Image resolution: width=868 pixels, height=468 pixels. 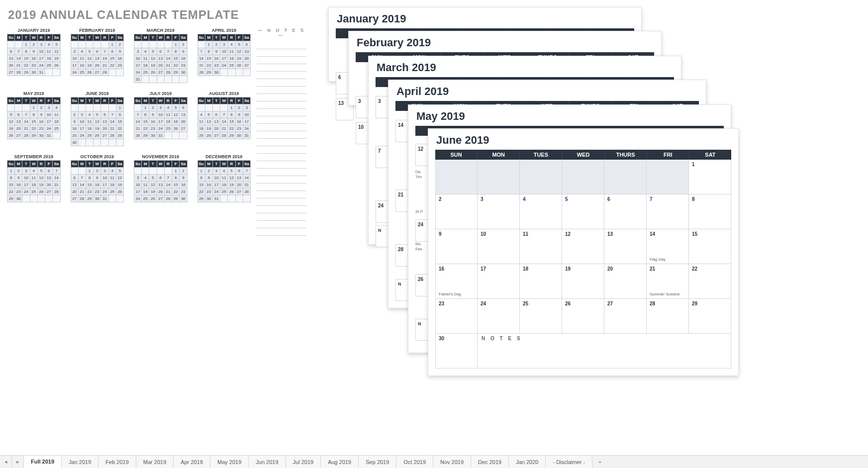 What do you see at coordinates (123, 15) in the screenshot?
I see `page-title: 2019 ANNUAL CALENDAR TEMPLATE` at bounding box center [123, 15].